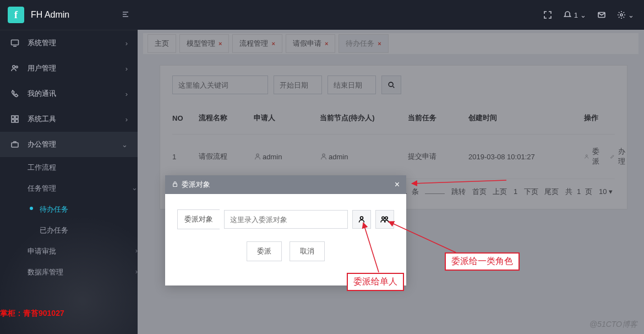 This screenshot has height=334, width=644. I want to click on brand-logo: f, so click(16, 15).